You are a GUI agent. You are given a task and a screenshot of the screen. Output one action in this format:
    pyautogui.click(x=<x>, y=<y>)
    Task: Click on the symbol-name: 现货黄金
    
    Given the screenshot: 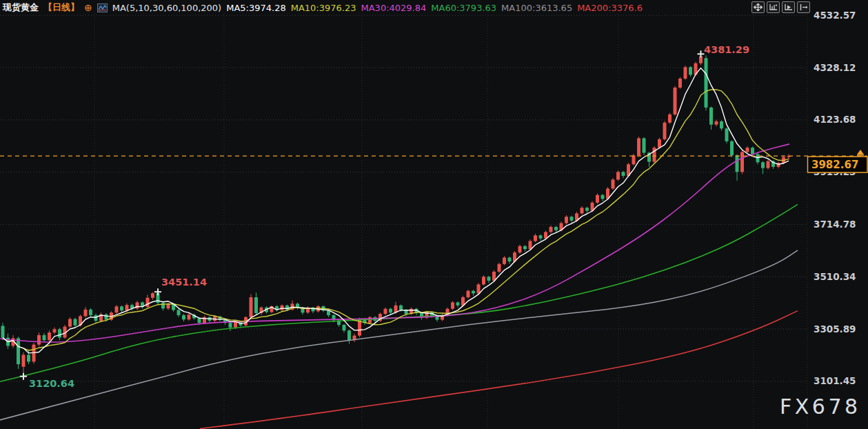 What is the action you would take?
    pyautogui.click(x=21, y=8)
    